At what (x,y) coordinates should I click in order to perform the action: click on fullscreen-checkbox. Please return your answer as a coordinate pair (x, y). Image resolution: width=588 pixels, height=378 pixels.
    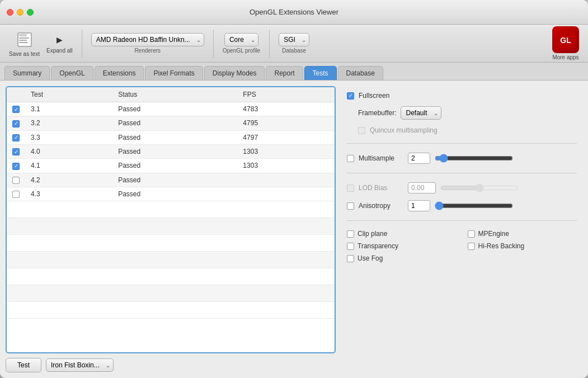
    Looking at the image, I should click on (350, 96).